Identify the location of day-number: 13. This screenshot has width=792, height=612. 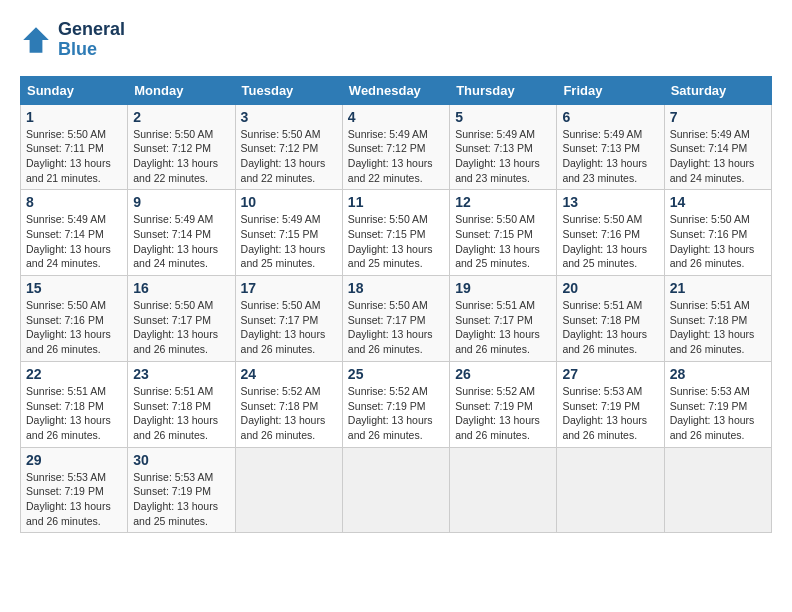
(610, 202).